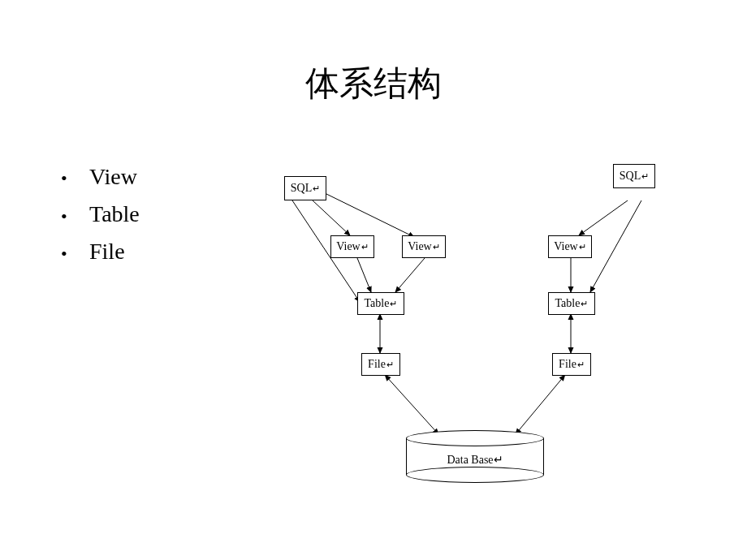 This screenshot has width=747, height=560. I want to click on node-table-1: Table↵, so click(381, 304).